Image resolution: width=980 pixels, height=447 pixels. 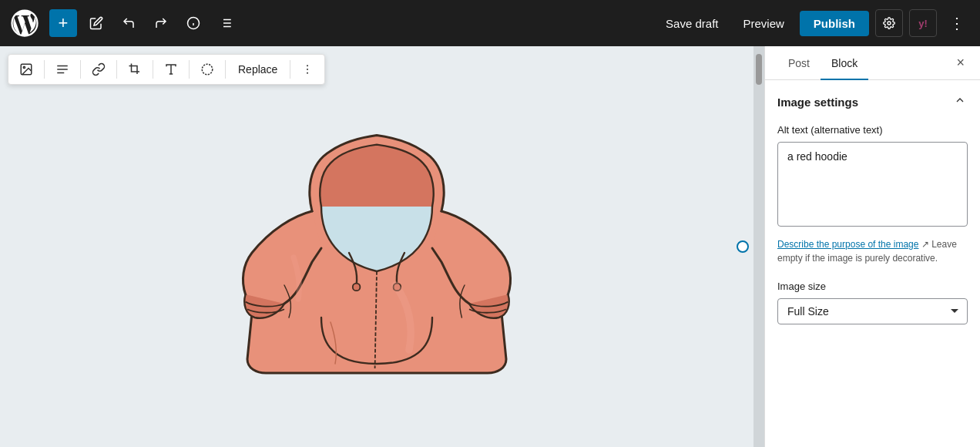 I want to click on image-size-select: Full Size Large Medium Thumbnail, so click(x=872, y=311).